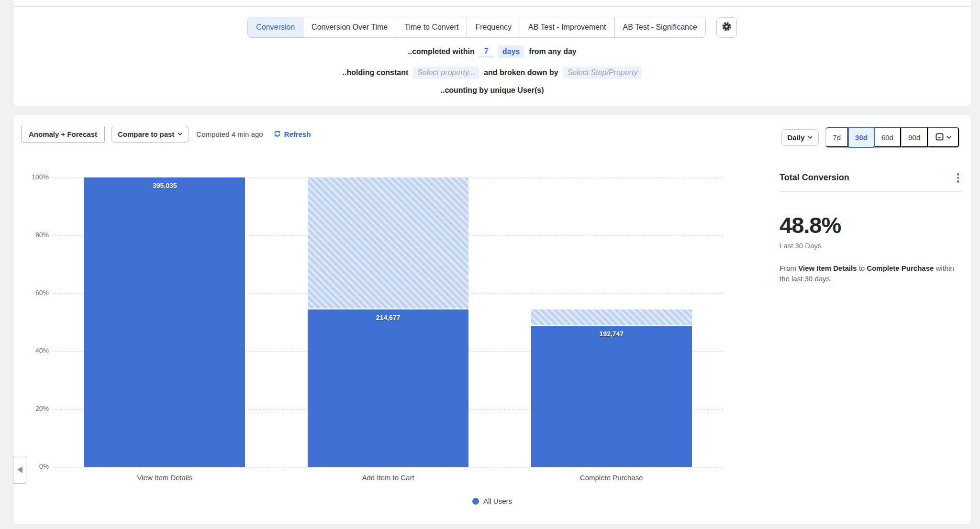 The image size is (980, 529). I want to click on panel-title: Total Conversion, so click(814, 178).